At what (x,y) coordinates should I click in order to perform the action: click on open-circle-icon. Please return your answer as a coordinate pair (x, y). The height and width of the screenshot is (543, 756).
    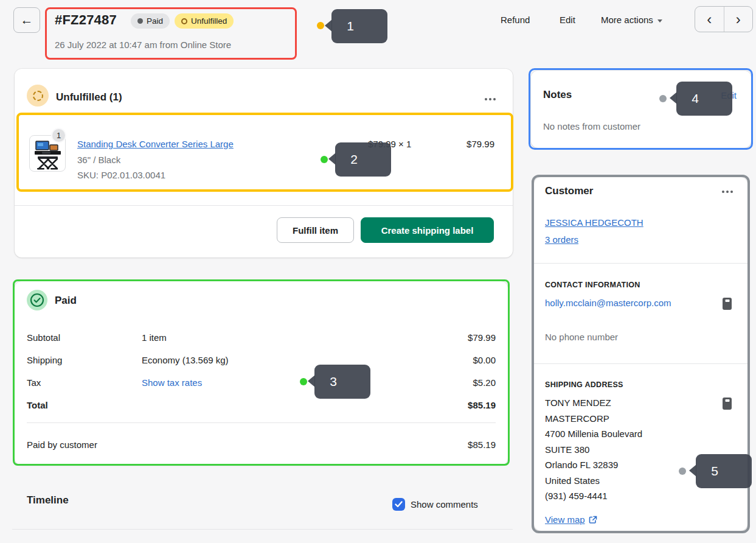
    Looking at the image, I should click on (184, 21).